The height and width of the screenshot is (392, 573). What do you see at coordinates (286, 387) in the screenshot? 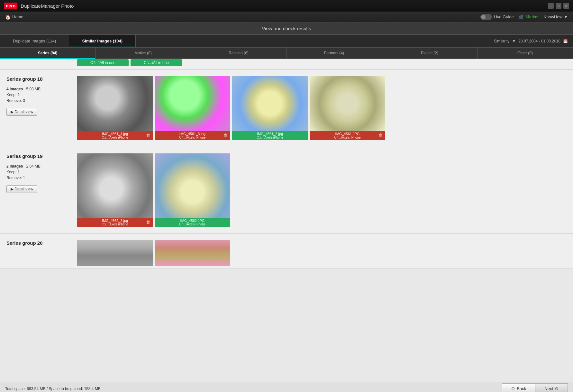
I see `status-bar: Total space: 683,54 MB / Space to be gai…` at bounding box center [286, 387].